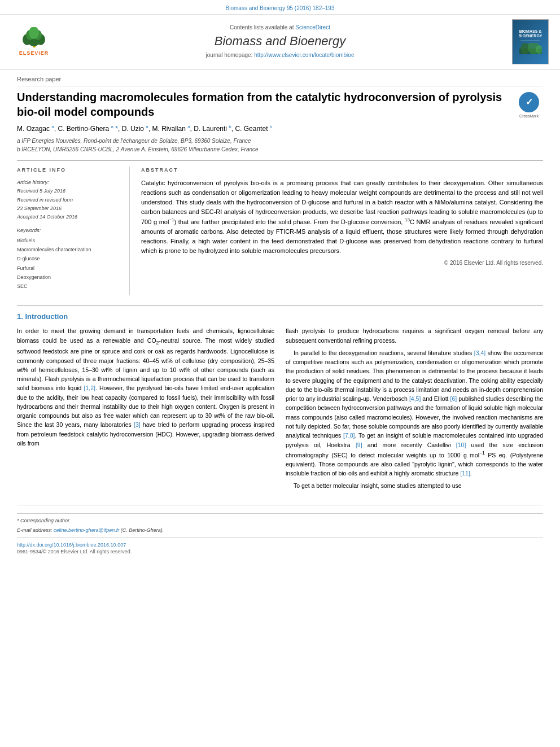 The image size is (560, 747). Describe the element at coordinates (69, 250) in the screenshot. I see `keyword-macromolecules: Macromolecules characterization` at that location.